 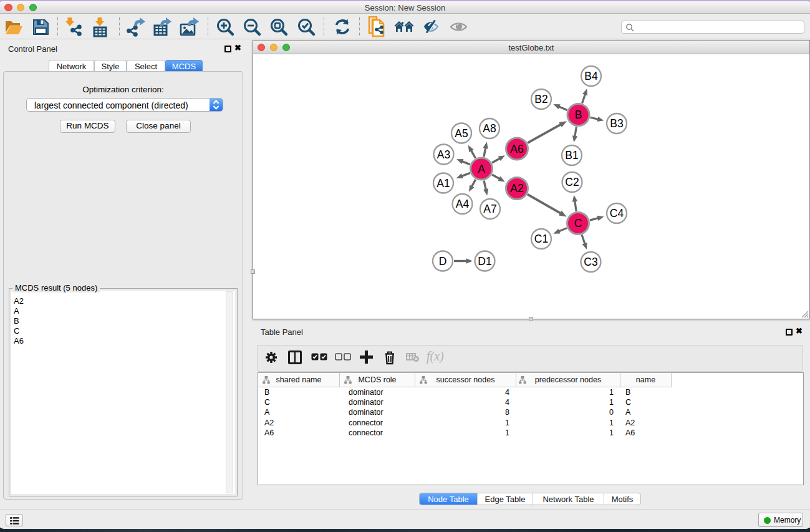 What do you see at coordinates (463, 204) in the screenshot?
I see `svg-text: A4` at bounding box center [463, 204].